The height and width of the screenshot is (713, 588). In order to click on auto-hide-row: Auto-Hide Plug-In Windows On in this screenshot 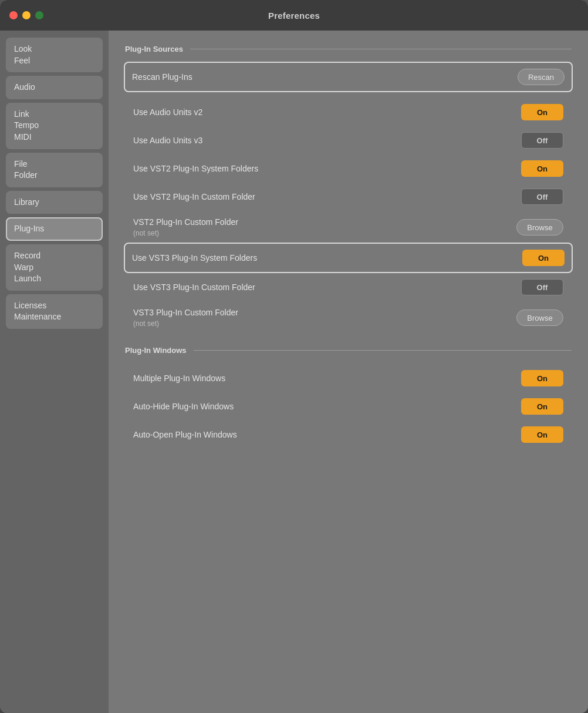, I will do `click(349, 406)`.